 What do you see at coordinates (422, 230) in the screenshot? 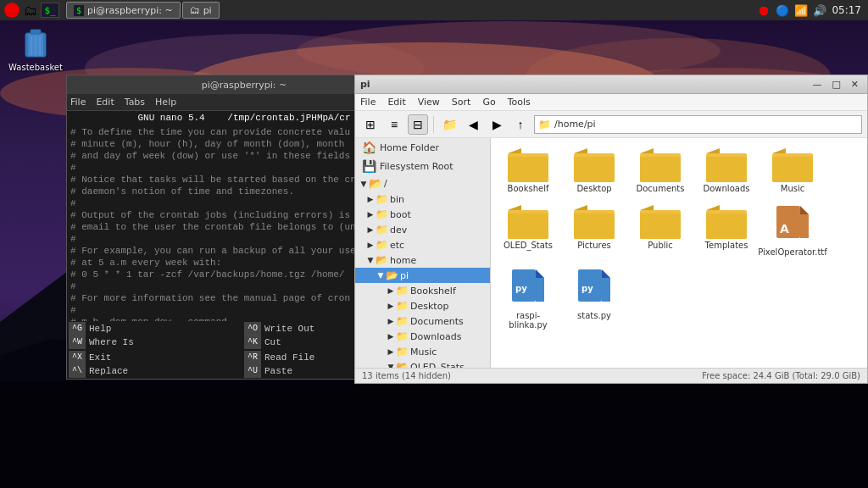
I see `fm-tree-dev: ▶ 📁 dev` at bounding box center [422, 230].